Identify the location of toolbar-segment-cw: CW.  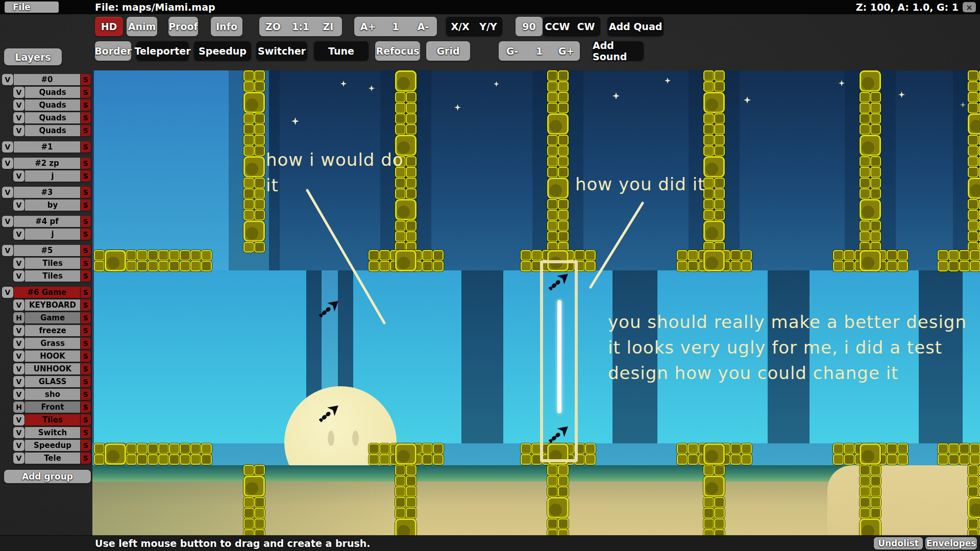
(586, 27).